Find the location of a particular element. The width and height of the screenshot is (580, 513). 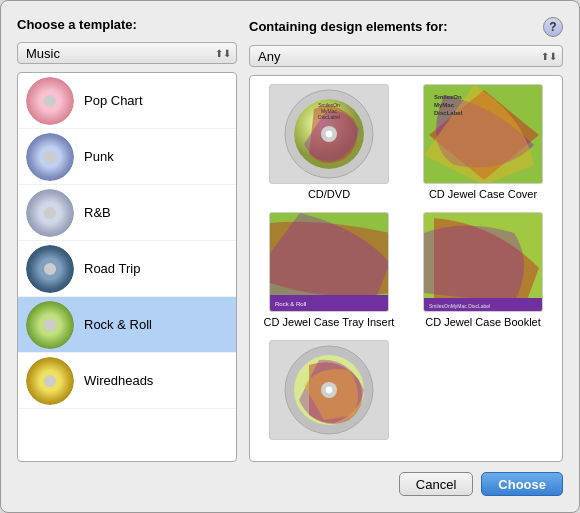

list-item-label-pop-chart: Pop Chart is located at coordinates (114, 100).